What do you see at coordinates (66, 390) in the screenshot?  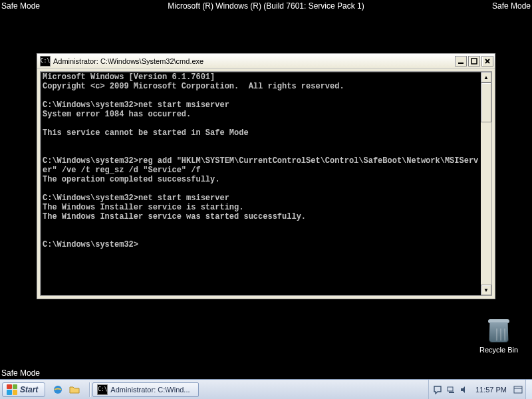 I see `quick-launch` at bounding box center [66, 390].